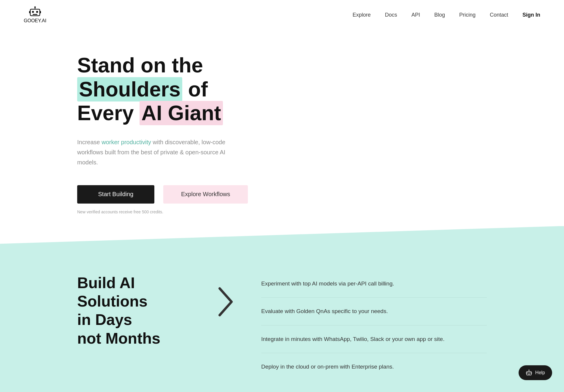  What do you see at coordinates (35, 15) in the screenshot?
I see `logo: GOOEY.AI` at bounding box center [35, 15].